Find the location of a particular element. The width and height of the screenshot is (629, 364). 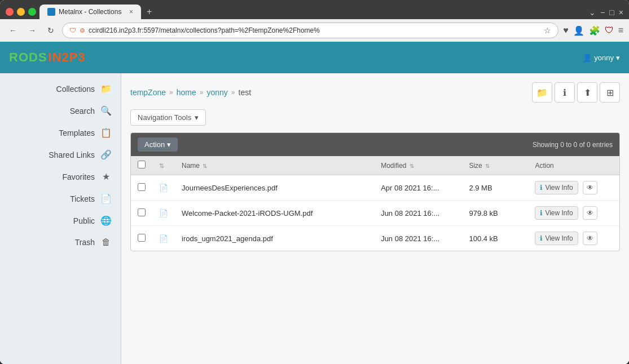

modified-sort-icon: ⇅ is located at coordinates (412, 166).